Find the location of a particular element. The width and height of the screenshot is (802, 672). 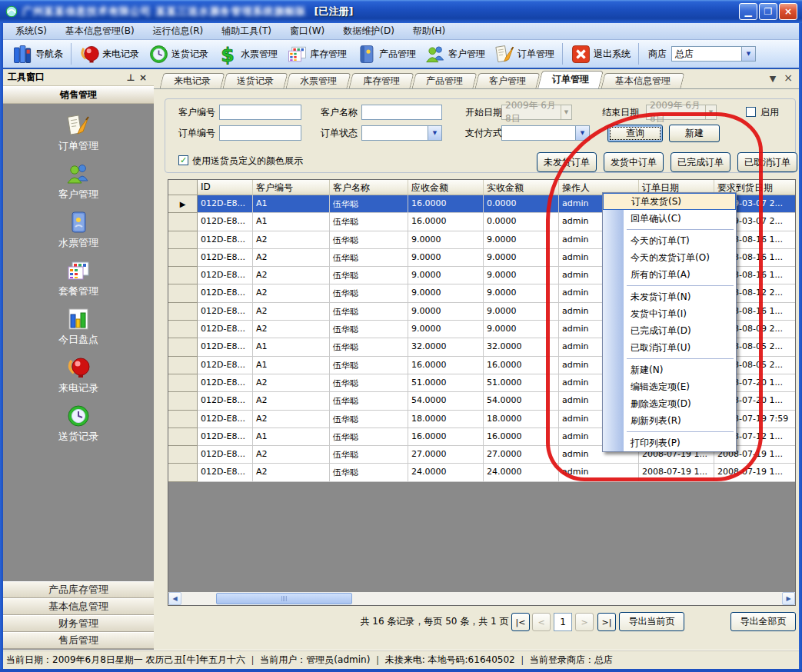

end-date-picker: 2009年 6月 8日▼ is located at coordinates (681, 112).